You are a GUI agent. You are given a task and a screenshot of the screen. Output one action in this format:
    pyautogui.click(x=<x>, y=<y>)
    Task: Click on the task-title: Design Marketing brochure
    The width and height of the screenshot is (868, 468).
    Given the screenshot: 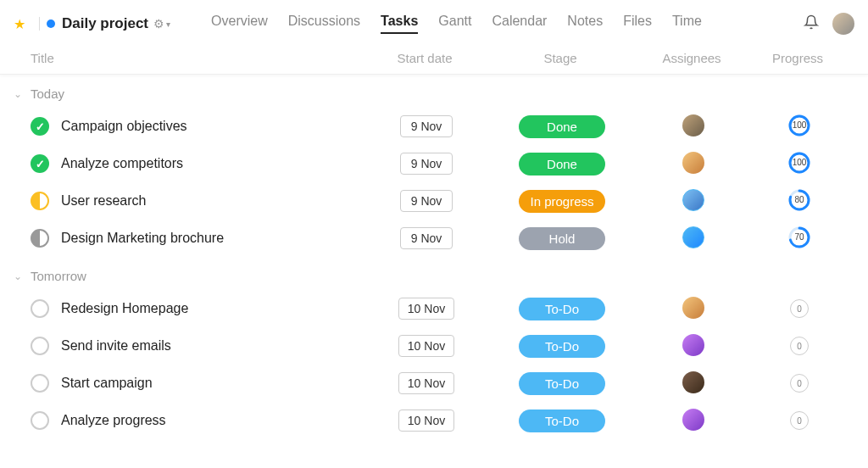 What is the action you would take?
    pyautogui.click(x=212, y=238)
    